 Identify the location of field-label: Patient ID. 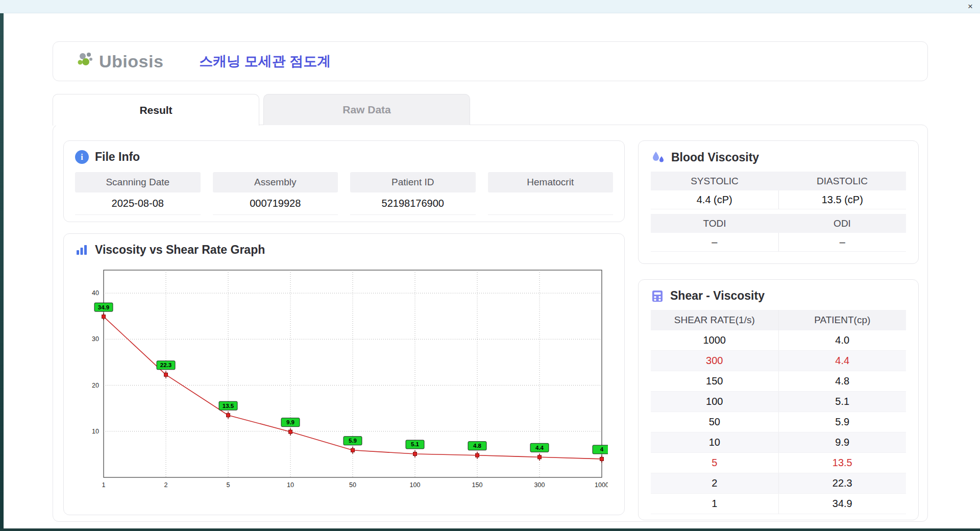
(413, 182).